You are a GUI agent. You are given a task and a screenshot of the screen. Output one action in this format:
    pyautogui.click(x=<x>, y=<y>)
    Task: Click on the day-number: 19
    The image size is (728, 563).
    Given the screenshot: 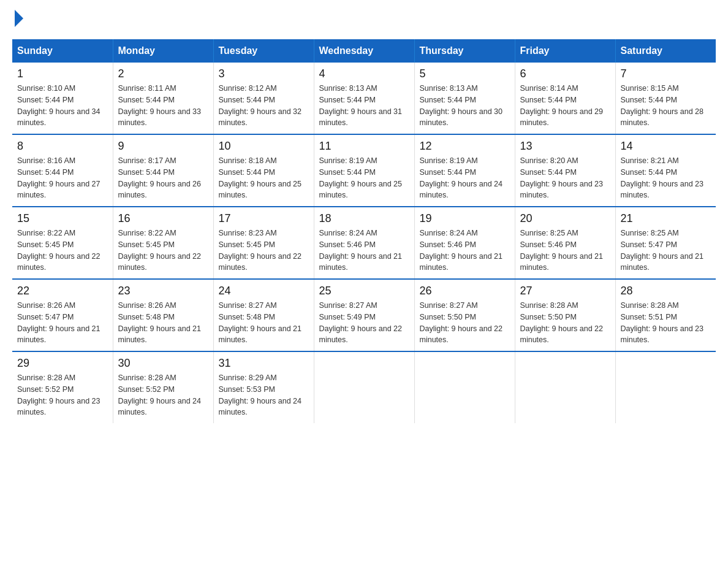 What is the action you would take?
    pyautogui.click(x=464, y=218)
    